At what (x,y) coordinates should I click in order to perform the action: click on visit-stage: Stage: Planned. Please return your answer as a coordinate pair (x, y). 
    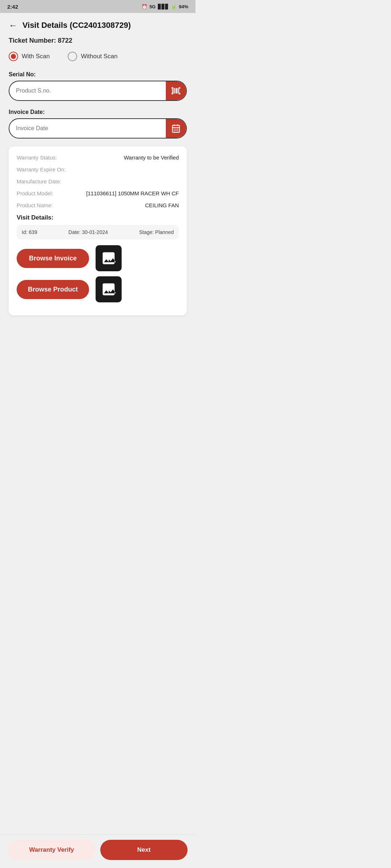
    Looking at the image, I should click on (156, 232).